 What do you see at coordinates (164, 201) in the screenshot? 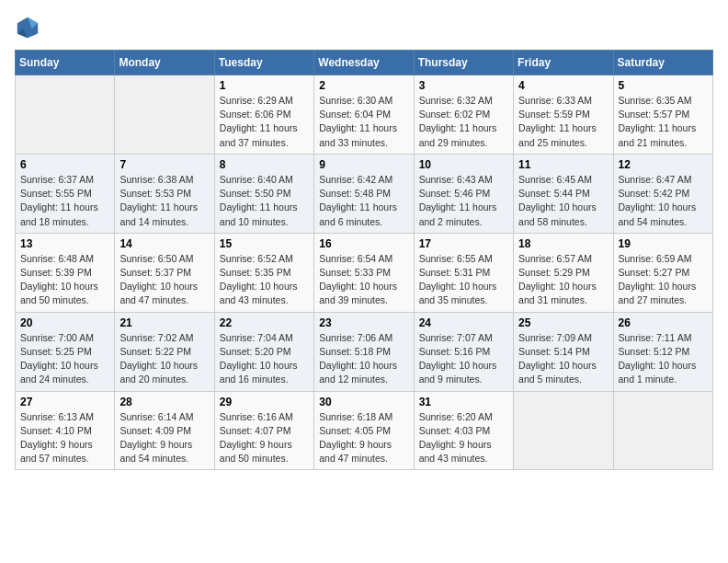
I see `day-info: Sunrise: 6:38 AM Sunset: 5:53 PM Dayligh…` at bounding box center [164, 201].